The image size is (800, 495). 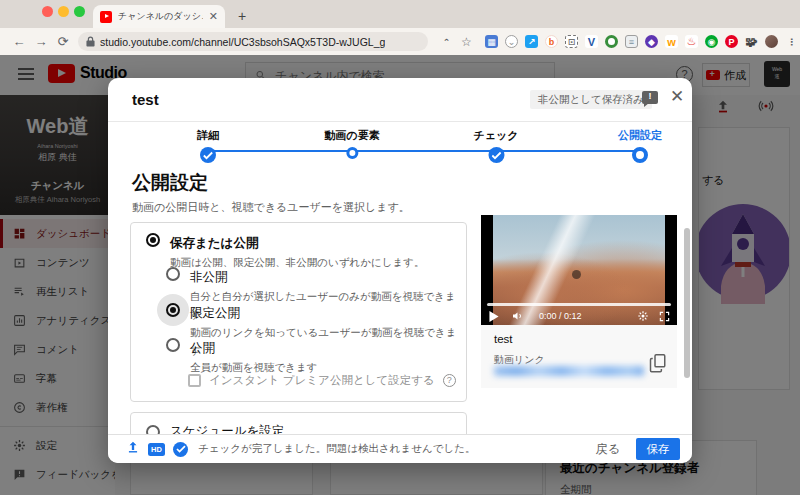 I want to click on extension-icon-purple: ◆, so click(x=652, y=42).